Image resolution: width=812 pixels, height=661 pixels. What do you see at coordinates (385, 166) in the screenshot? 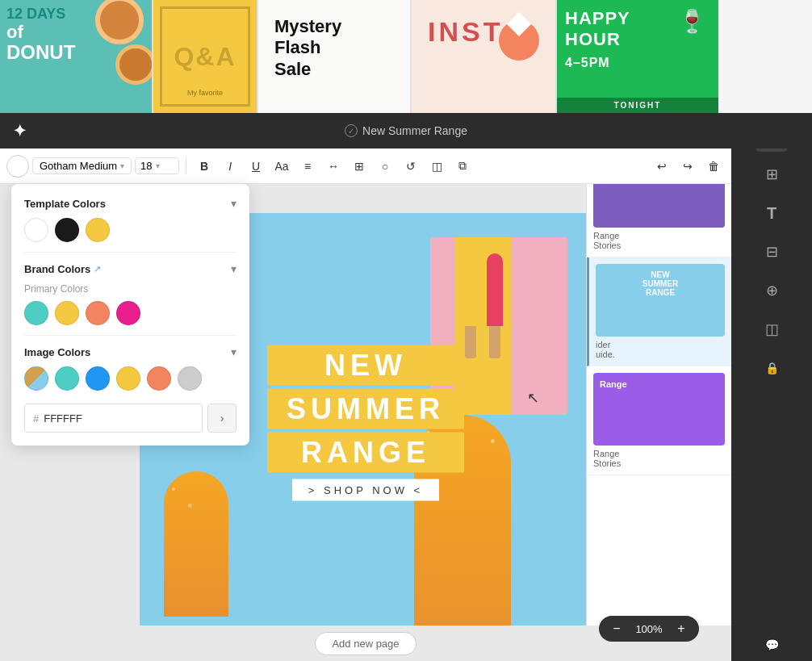
I see `shape-button: ○` at bounding box center [385, 166].